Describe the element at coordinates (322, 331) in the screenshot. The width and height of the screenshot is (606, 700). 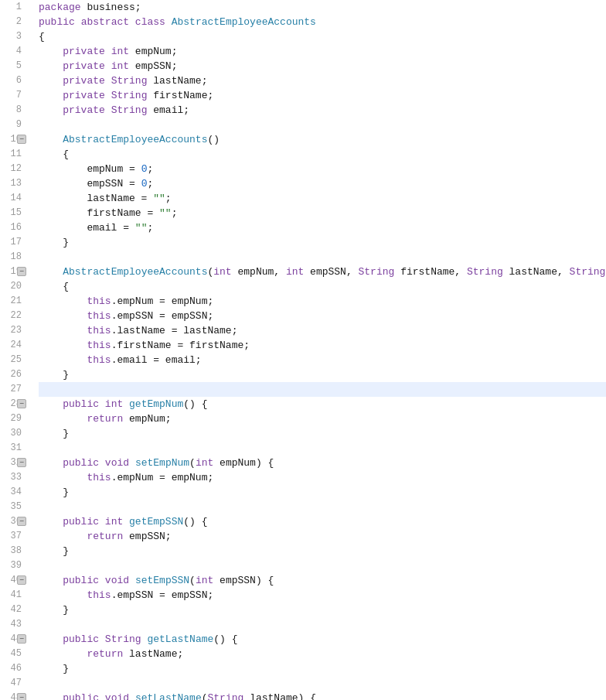
I see `code-line-23: this.lastName = lastName;` at that location.